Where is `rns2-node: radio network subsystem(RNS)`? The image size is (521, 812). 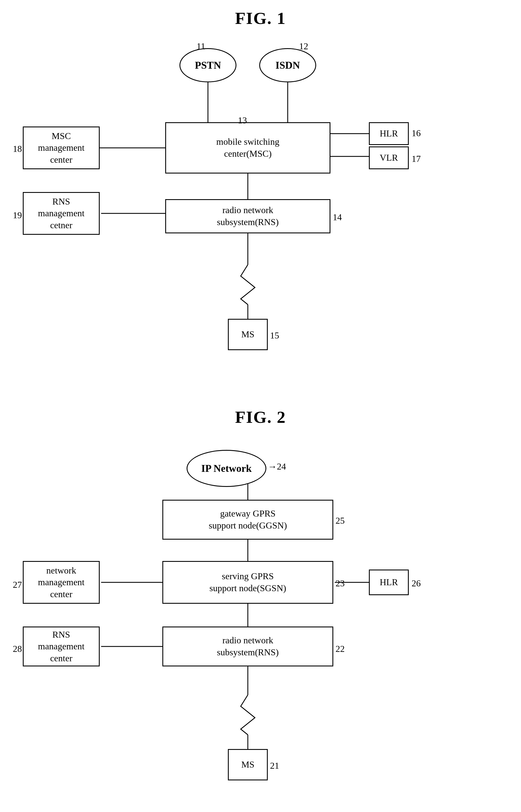 rns2-node: radio network subsystem(RNS) is located at coordinates (248, 647).